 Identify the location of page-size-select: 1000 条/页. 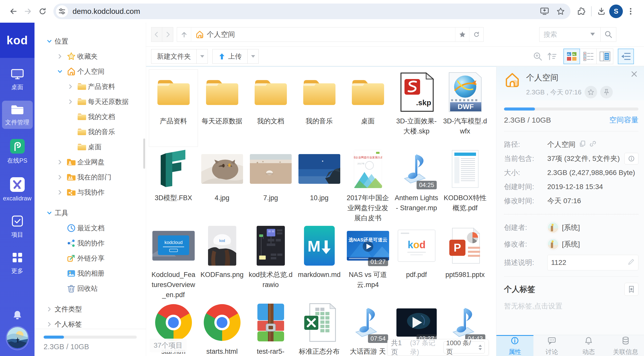
(464, 347).